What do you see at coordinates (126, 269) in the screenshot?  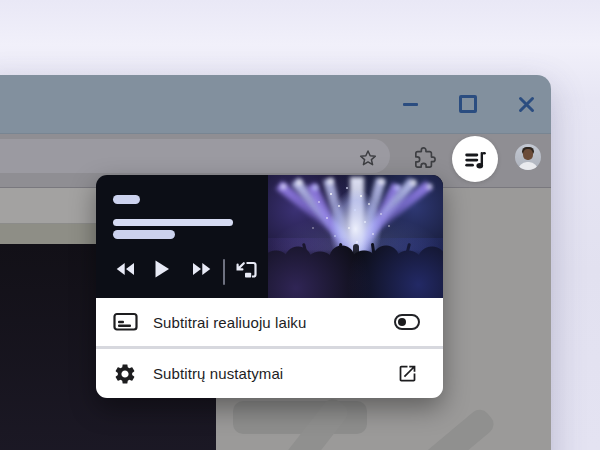 I see `previous-track-button` at bounding box center [126, 269].